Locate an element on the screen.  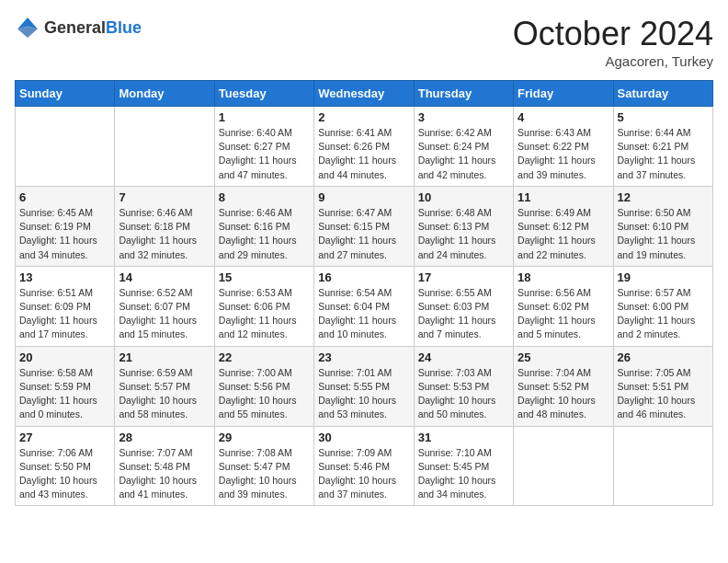
col-header-wednesday: Wednesday is located at coordinates (364, 94).